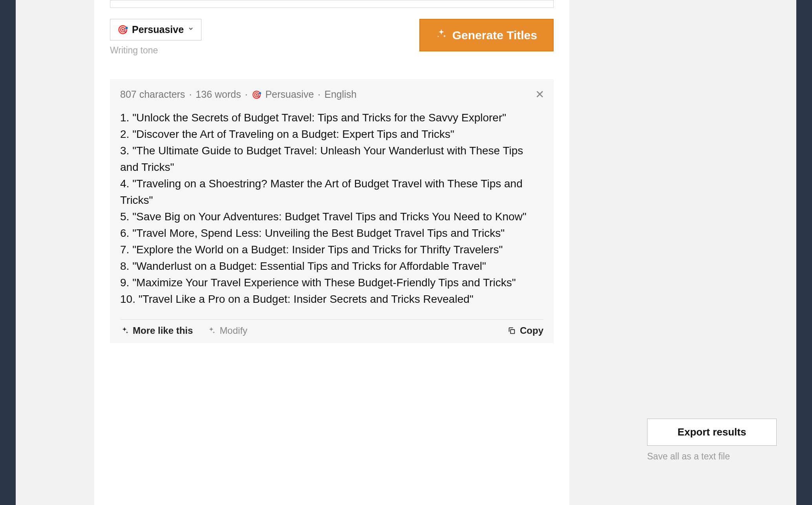 This screenshot has height=505, width=812. What do you see at coordinates (332, 320) in the screenshot?
I see `divider` at bounding box center [332, 320].